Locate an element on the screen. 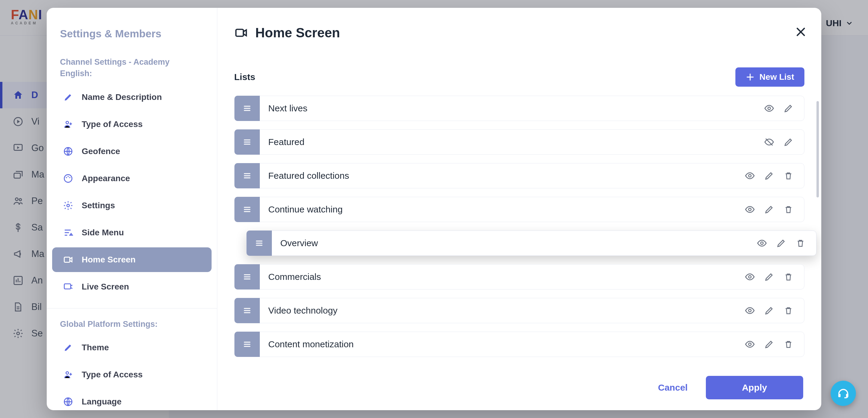 Image resolution: width=868 pixels, height=418 pixels. sidebar-item-geofence: Geofence is located at coordinates (132, 151).